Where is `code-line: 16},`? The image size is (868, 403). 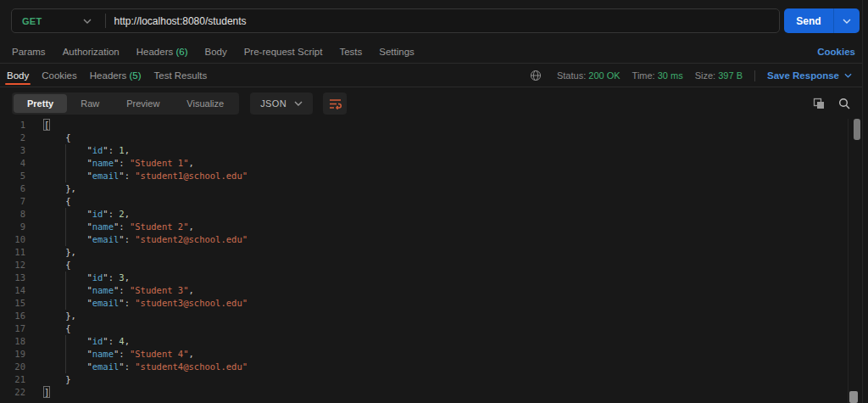 code-line: 16}, is located at coordinates (434, 316).